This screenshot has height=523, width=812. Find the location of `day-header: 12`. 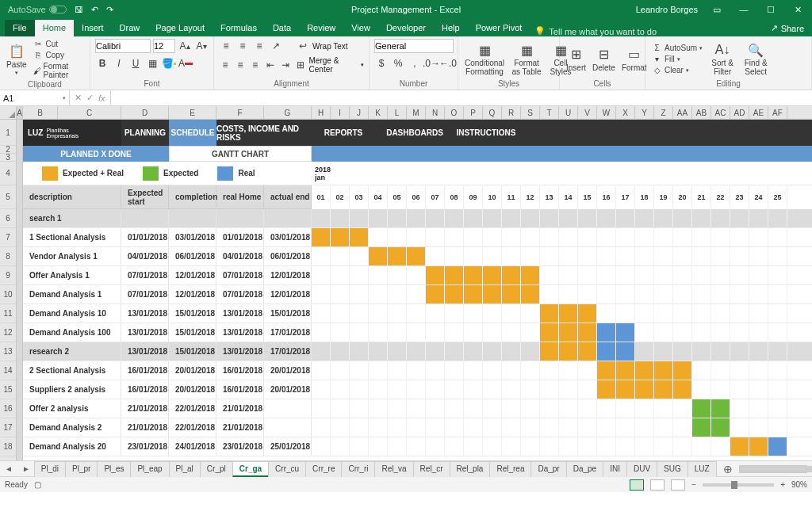

day-header: 12 is located at coordinates (530, 197).